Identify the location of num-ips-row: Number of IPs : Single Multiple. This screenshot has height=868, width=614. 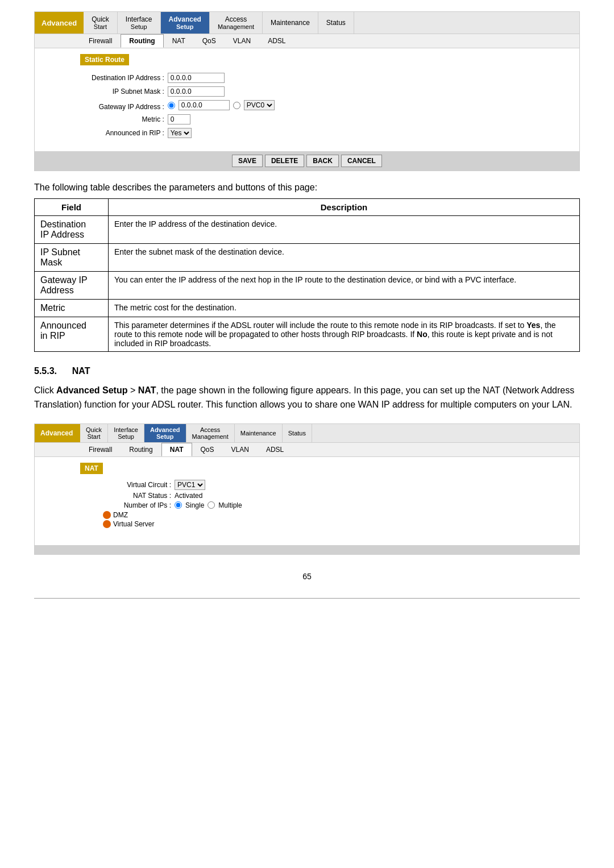
(335, 505).